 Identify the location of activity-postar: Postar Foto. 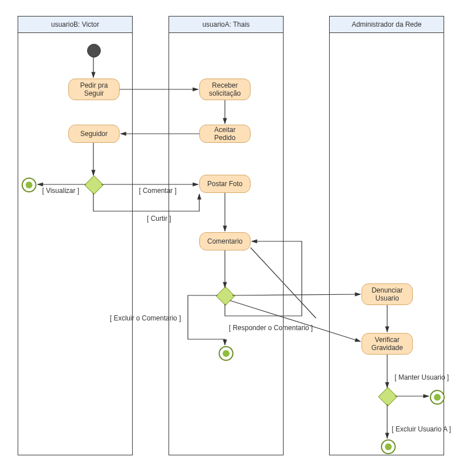
(225, 184).